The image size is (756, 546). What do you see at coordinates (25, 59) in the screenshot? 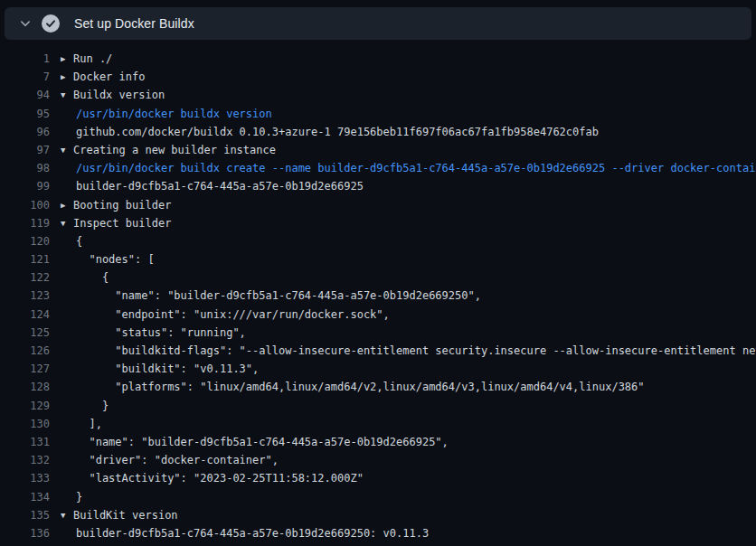
I see `line-number: 1` at bounding box center [25, 59].